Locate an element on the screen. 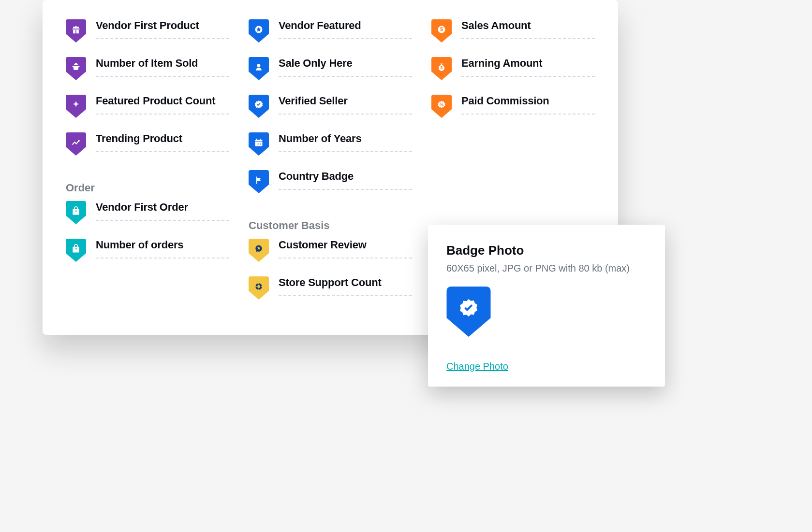  calendar-shield-icon is located at coordinates (259, 144).